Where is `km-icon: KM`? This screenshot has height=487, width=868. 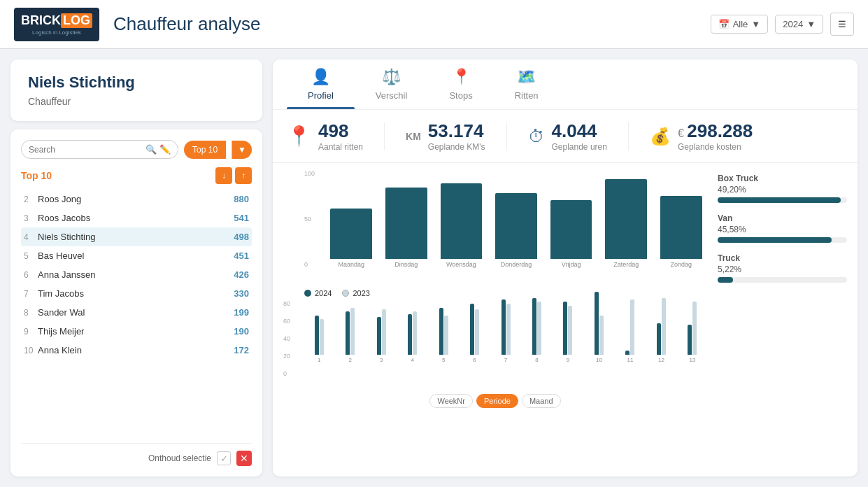 km-icon: KM is located at coordinates (413, 136).